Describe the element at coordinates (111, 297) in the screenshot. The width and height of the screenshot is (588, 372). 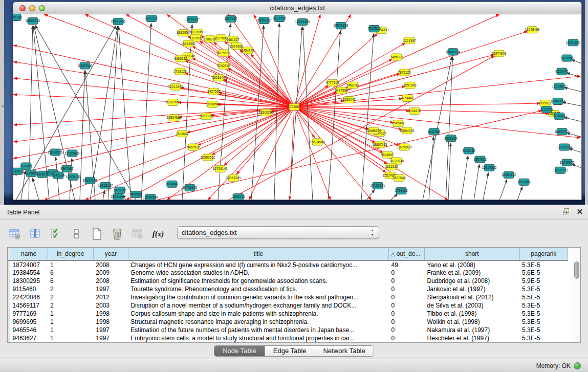
I see `table-cell: 2012` at that location.